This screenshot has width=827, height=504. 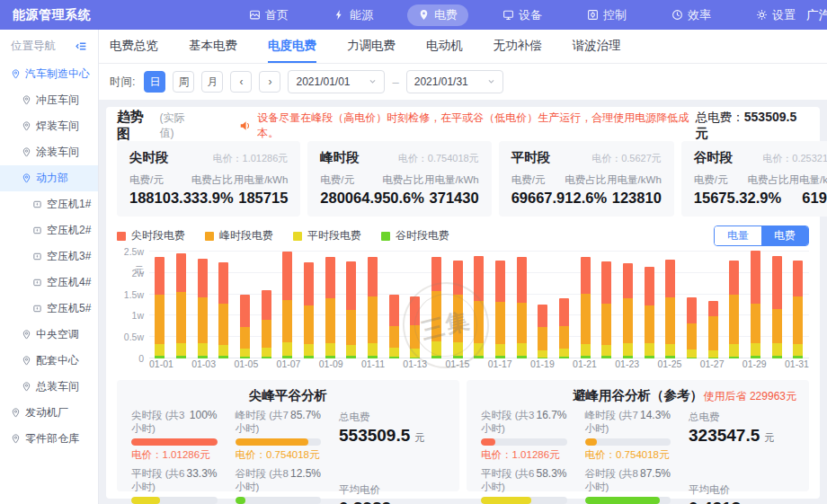 I want to click on nav-item-效率: 效率, so click(x=691, y=15).